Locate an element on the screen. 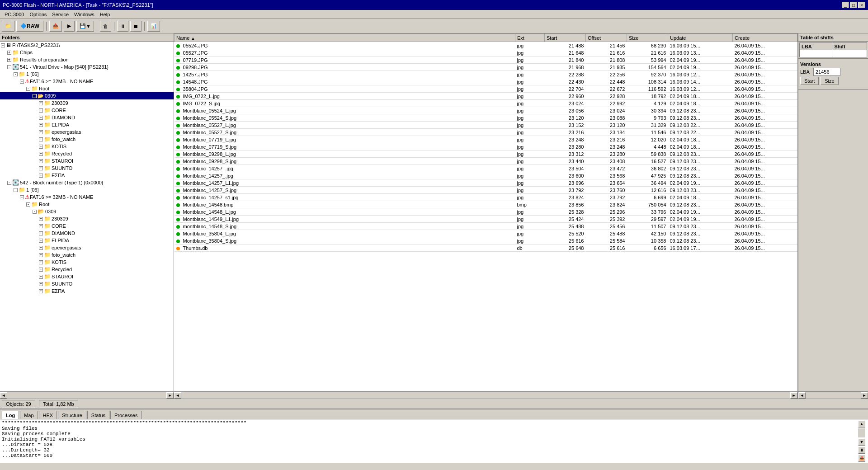 The height and width of the screenshot is (470, 868). tree-item-0309: - 📂 0309 is located at coordinates (87, 96).